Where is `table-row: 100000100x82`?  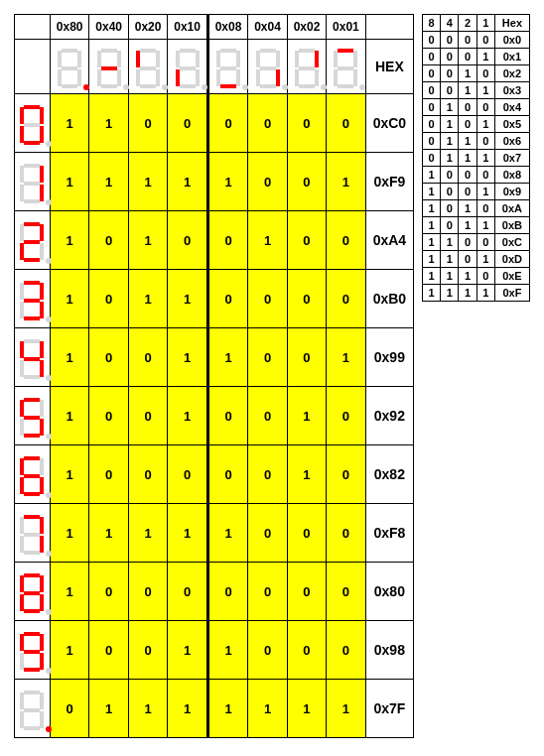 table-row: 100000100x82 is located at coordinates (214, 474).